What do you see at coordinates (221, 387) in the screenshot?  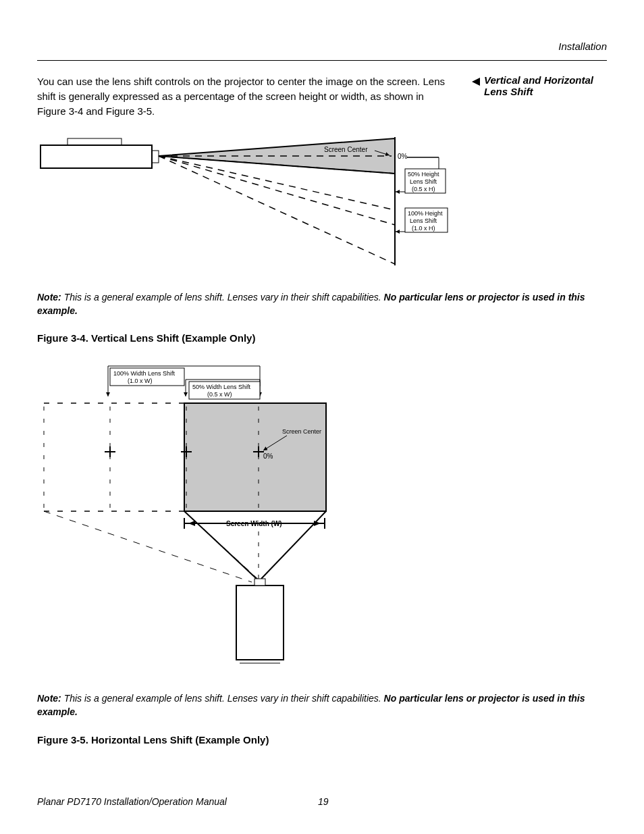 I see `d2-50-l1: 50% Width Lens Shift` at bounding box center [221, 387].